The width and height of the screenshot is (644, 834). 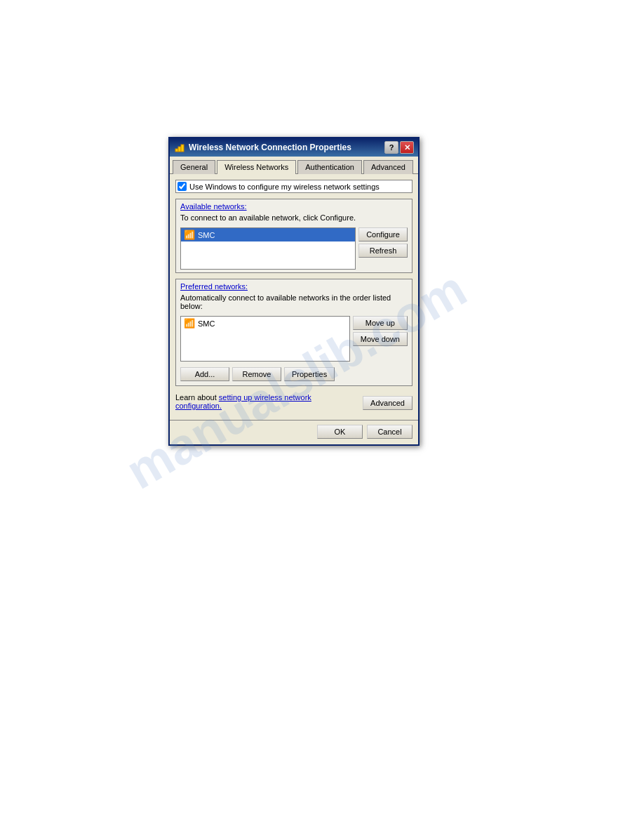 I want to click on preferred-networks-desc: Automatically connect to available netwo…, so click(x=294, y=303).